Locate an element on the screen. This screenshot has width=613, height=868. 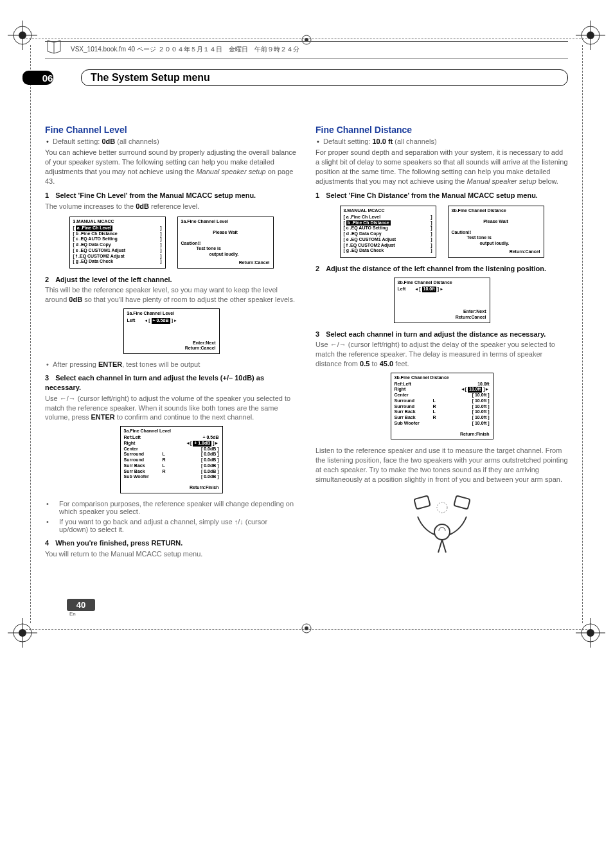
step-2-body: This will be the reference speaker level… is located at coordinates (171, 295).